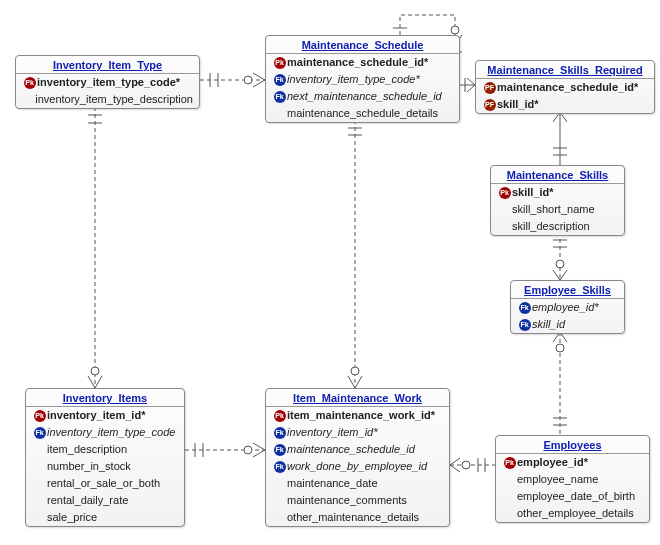 The image size is (660, 545). What do you see at coordinates (572, 445) in the screenshot?
I see `entity-title: Employees` at bounding box center [572, 445].